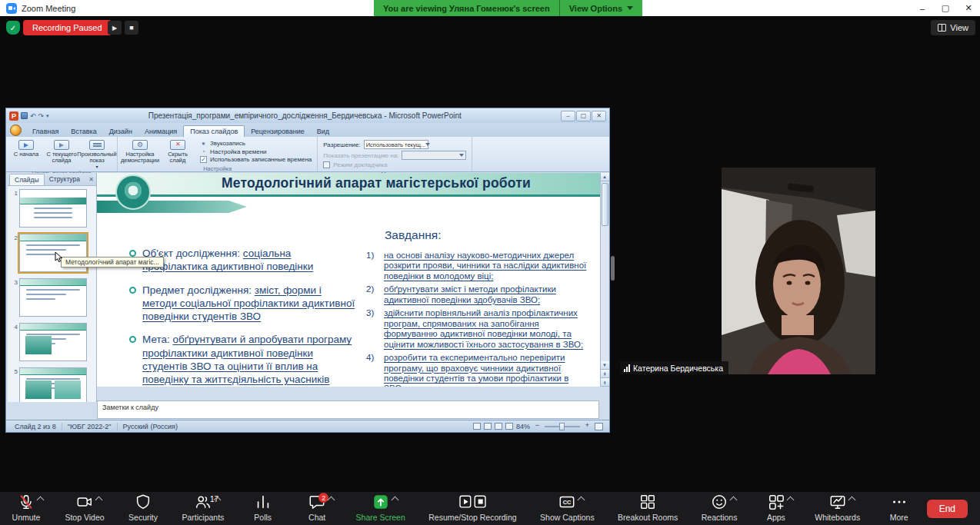 The height and width of the screenshot is (525, 980). I want to click on panel-close-icon: ✕, so click(91, 180).